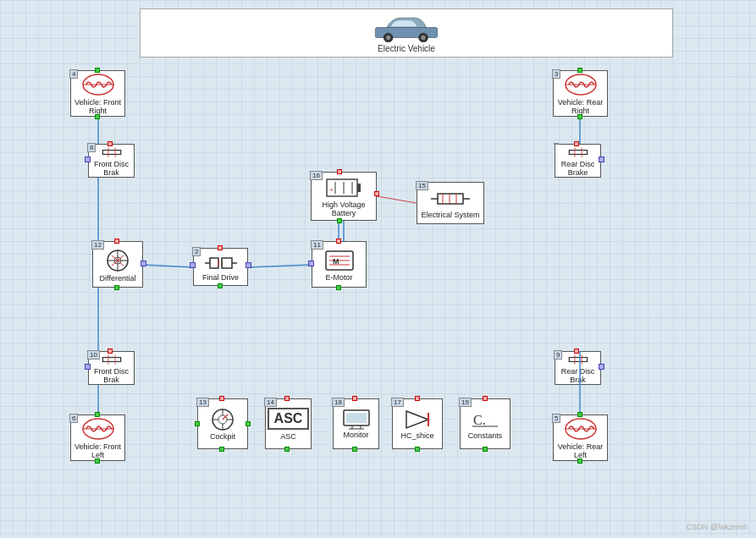 The width and height of the screenshot is (756, 538). What do you see at coordinates (287, 398) in the screenshot?
I see `port-asc-top` at bounding box center [287, 398].